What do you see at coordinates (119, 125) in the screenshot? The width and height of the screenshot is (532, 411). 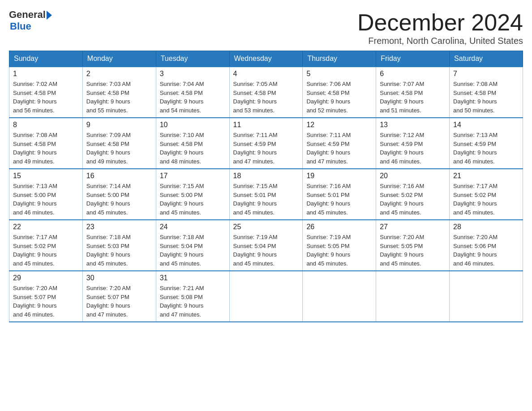 I see `day-number: 9` at bounding box center [119, 125].